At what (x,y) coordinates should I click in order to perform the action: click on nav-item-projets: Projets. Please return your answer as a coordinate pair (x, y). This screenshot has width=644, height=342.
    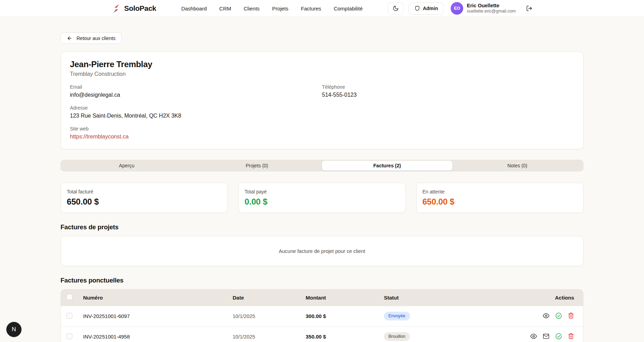
    Looking at the image, I should click on (280, 8).